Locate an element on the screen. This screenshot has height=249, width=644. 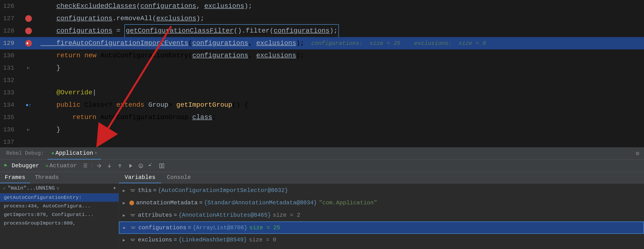
thread-filter-icon: ▽ is located at coordinates (58, 188).